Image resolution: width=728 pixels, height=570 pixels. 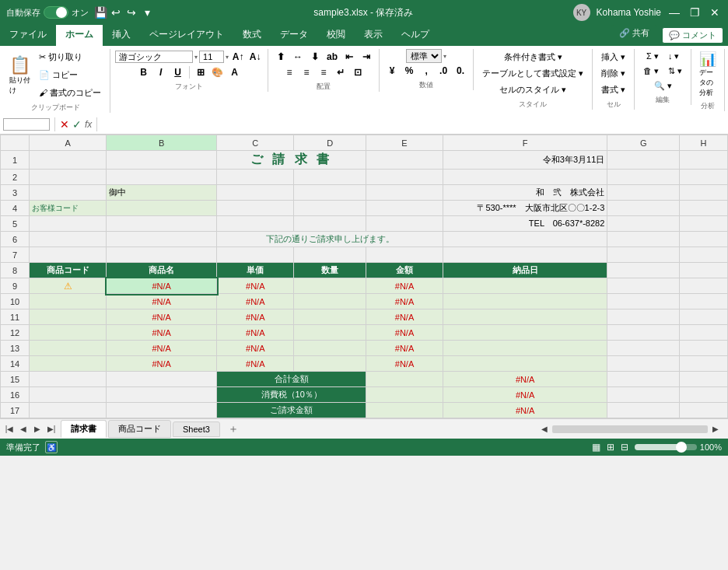 I want to click on cell-e13: #N/A, so click(x=404, y=348).